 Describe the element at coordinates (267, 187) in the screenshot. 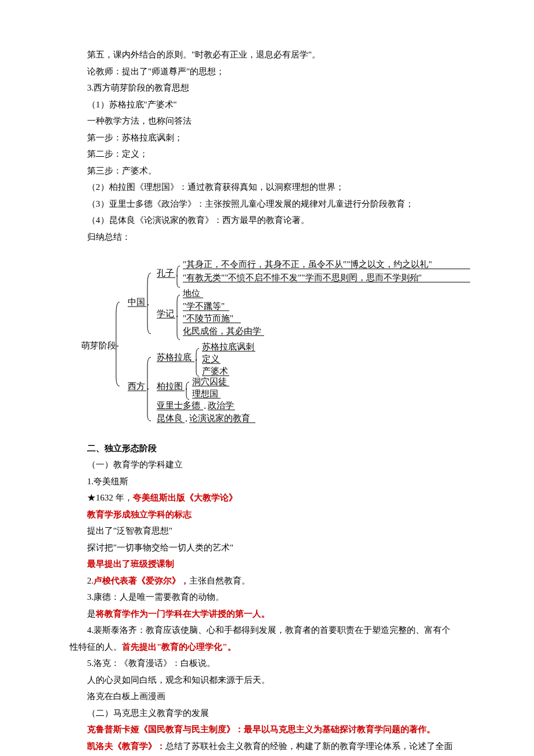

I see `text-line: （2）柏拉图《理想国》：通过教育获得真知，以洞察理想的世界；` at that location.